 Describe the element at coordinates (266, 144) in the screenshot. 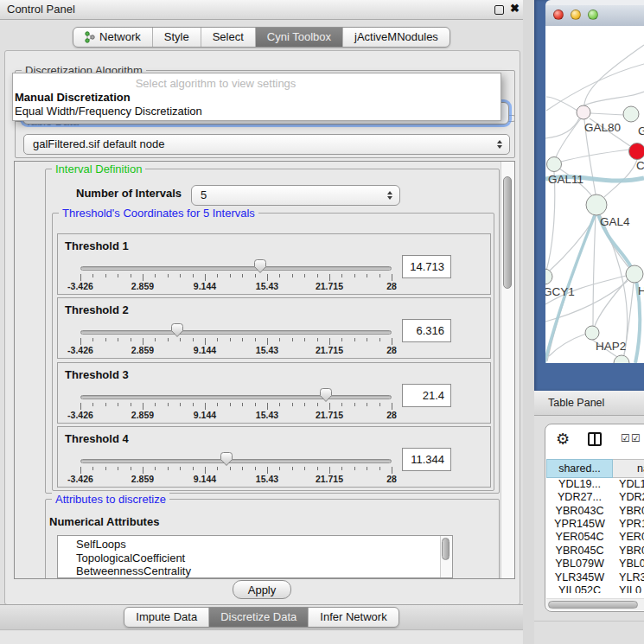

I see `table-data-combo: galFiltered.sif default node` at that location.